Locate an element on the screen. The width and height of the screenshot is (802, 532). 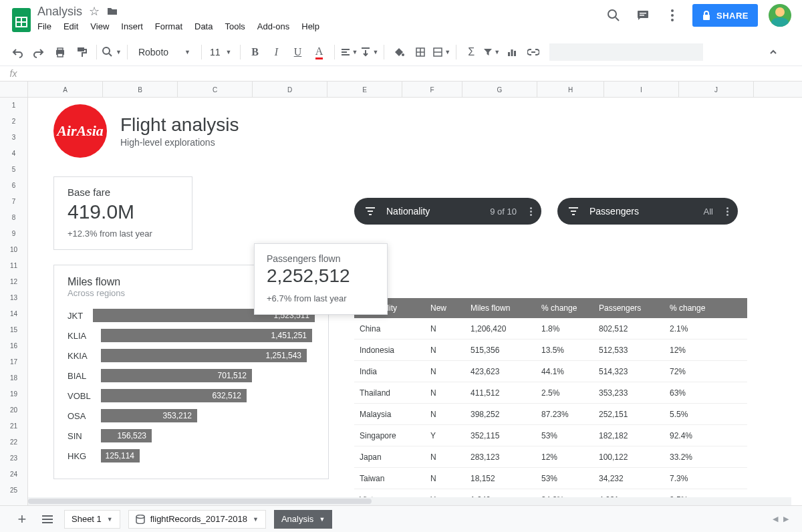
text-color-icon: A is located at coordinates (319, 52).